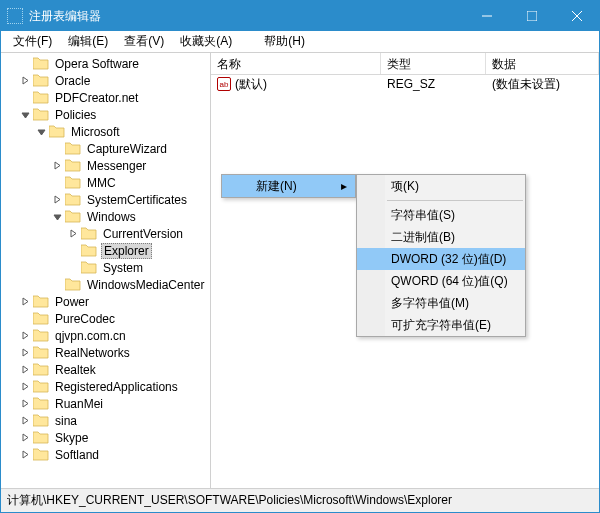  I want to click on menu-view: 查看(V), so click(144, 42).